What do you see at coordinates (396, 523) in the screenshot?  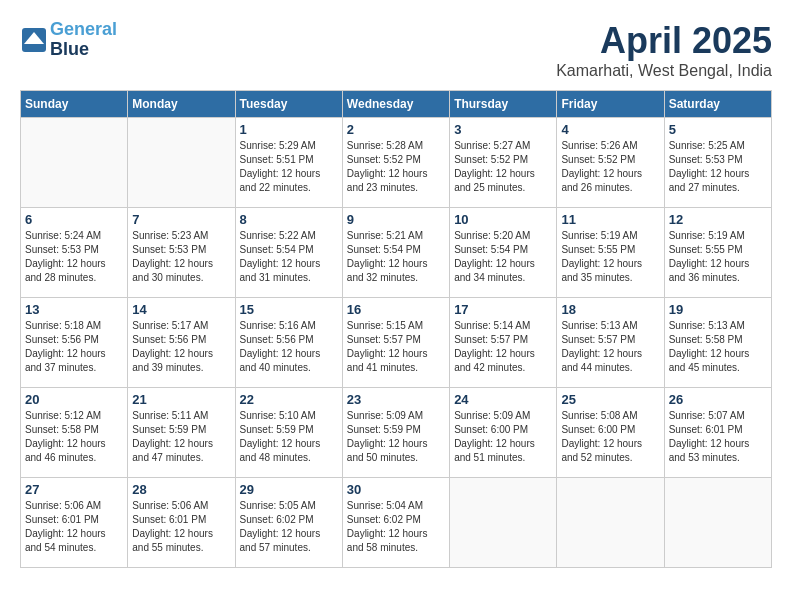 I see `calendar-cell: 30 Sunrise: 5:04 AMSunset: 6:02 PMDaylig…` at bounding box center [396, 523].